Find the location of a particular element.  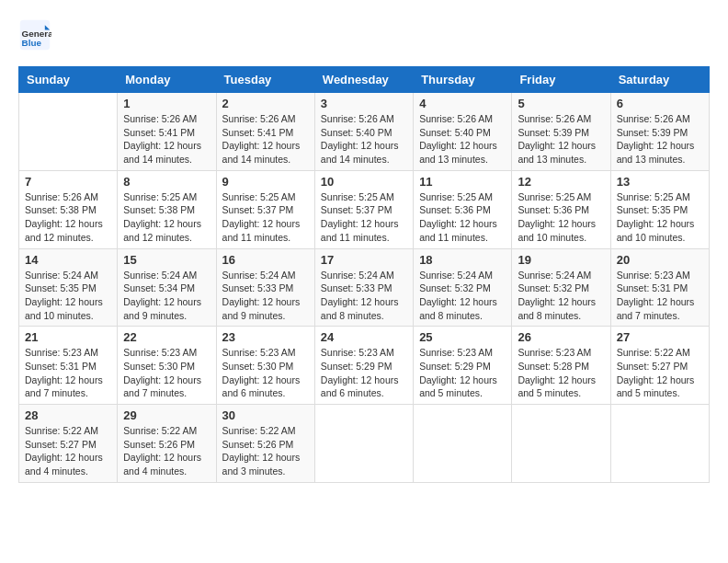

day-cell: 26Sunrise: 5:23 AM Sunset: 5:28 PM Dayli… is located at coordinates (561, 366).